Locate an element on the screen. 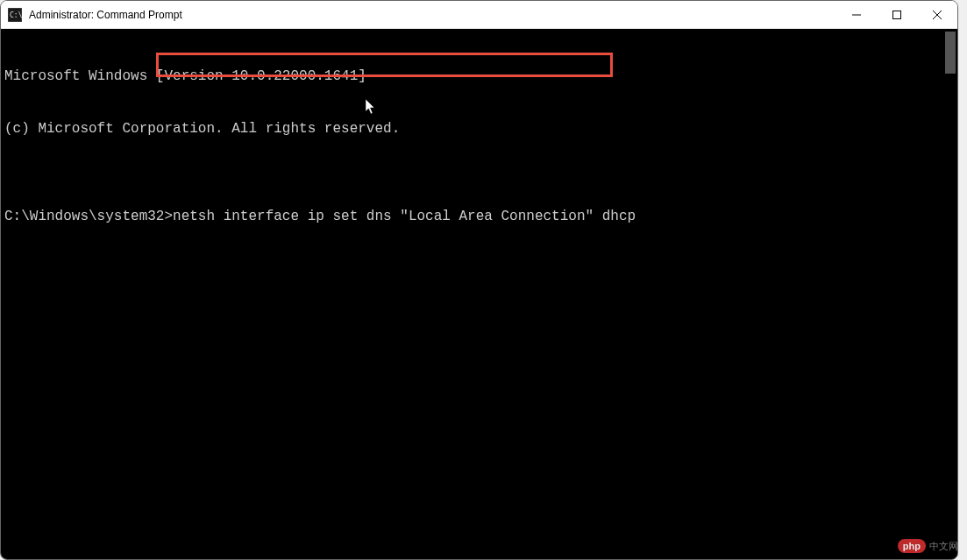 This screenshot has height=560, width=967. scrollbar-track is located at coordinates (950, 294).